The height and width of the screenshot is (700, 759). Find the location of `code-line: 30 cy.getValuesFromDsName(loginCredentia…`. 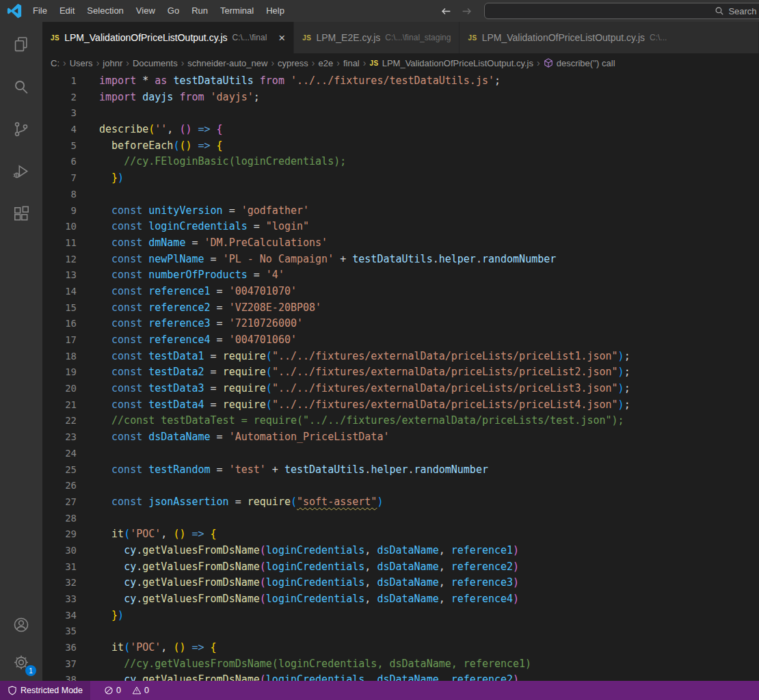

code-line: 30 cy.getValuesFromDsName(loginCredentia… is located at coordinates (401, 551).